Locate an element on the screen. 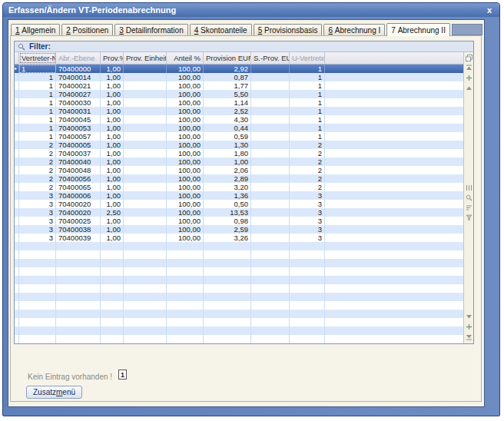 This screenshot has height=421, width=504. search-icon is located at coordinates (469, 198).